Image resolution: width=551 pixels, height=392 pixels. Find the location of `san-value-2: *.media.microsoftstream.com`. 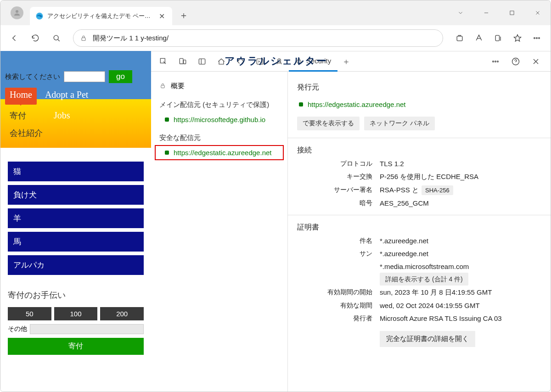

san-value-2: *.media.microsoftstream.com is located at coordinates (461, 266).